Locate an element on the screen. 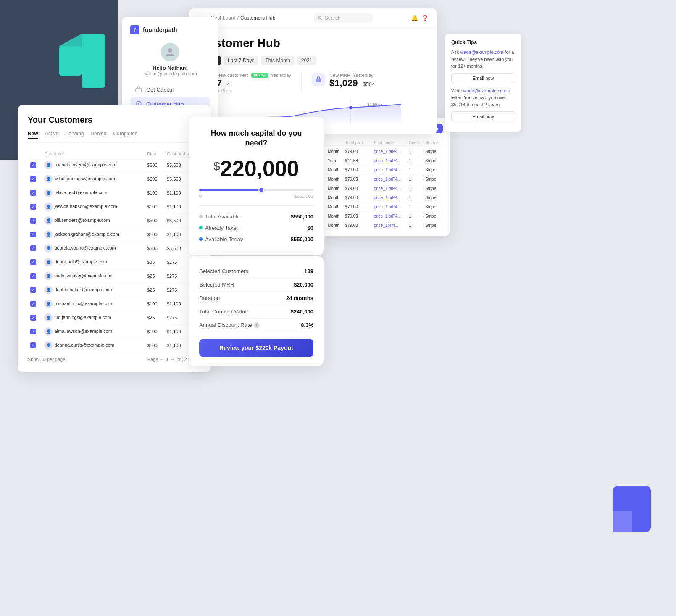 The width and height of the screenshot is (676, 616). list-item: Month $79.00 price_1brm... 1 Stripe is located at coordinates (384, 226).